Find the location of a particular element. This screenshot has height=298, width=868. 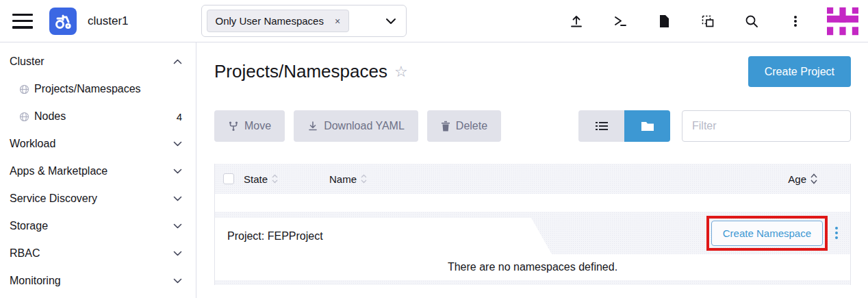

next-group-row-edge is located at coordinates (533, 282).